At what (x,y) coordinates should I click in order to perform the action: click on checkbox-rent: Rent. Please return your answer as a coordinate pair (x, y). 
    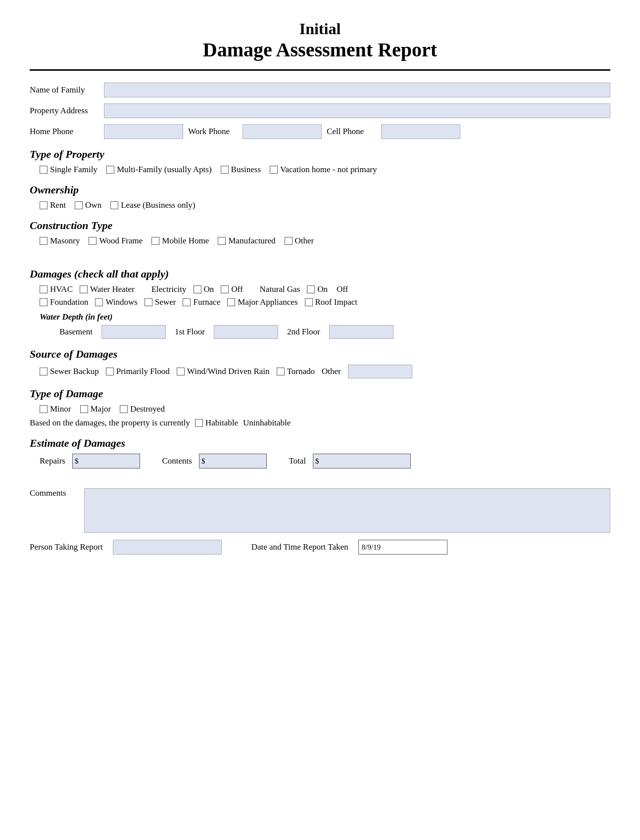
    Looking at the image, I should click on (52, 205).